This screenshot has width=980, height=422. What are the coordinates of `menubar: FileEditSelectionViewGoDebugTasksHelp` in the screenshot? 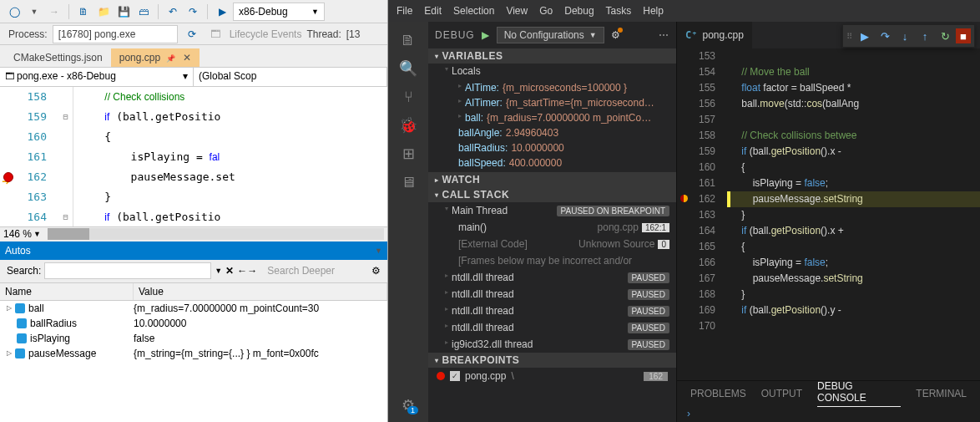 It's located at (684, 11).